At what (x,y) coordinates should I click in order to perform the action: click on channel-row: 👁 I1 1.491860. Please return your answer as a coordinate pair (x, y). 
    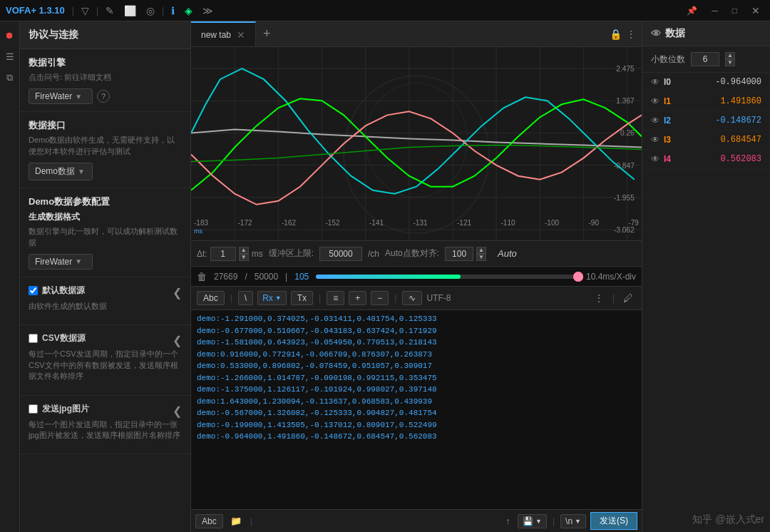
    Looking at the image, I should click on (706, 101).